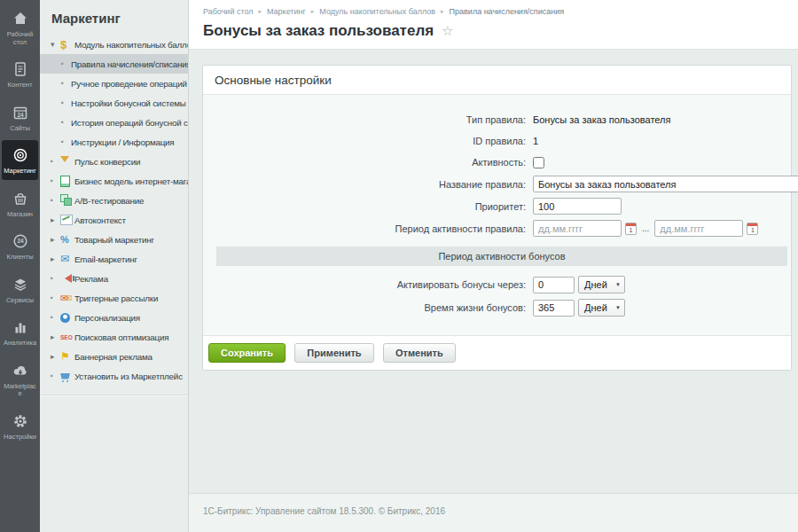 The width and height of the screenshot is (798, 532). What do you see at coordinates (368, 120) in the screenshot?
I see `rule-type-label: Тип правила:` at bounding box center [368, 120].